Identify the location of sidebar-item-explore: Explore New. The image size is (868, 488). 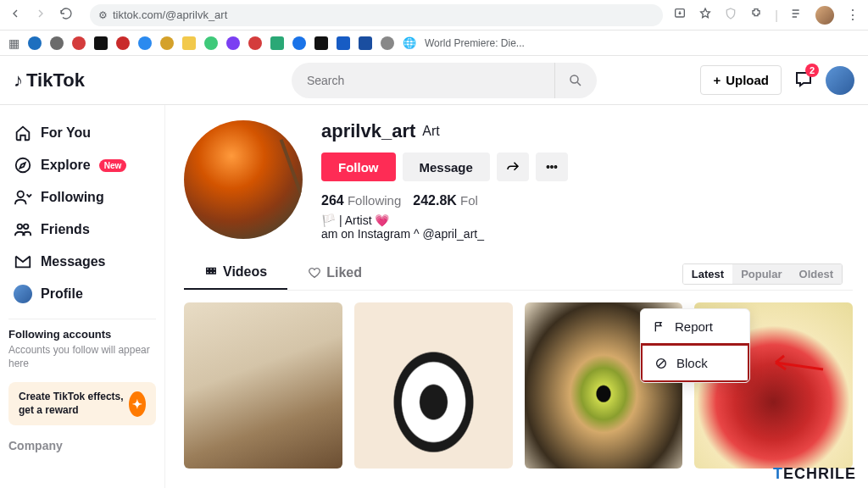
(82, 165).